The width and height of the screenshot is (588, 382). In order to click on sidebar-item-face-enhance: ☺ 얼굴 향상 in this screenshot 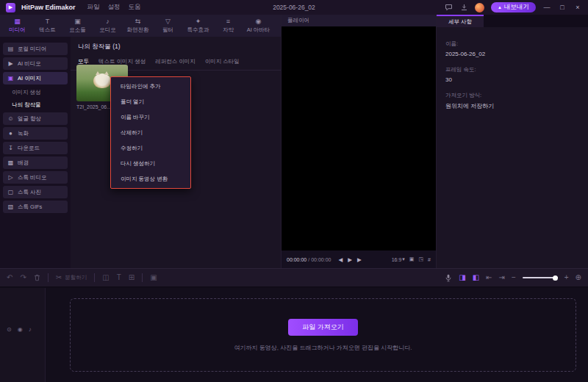, I will do `click(35, 119)`.